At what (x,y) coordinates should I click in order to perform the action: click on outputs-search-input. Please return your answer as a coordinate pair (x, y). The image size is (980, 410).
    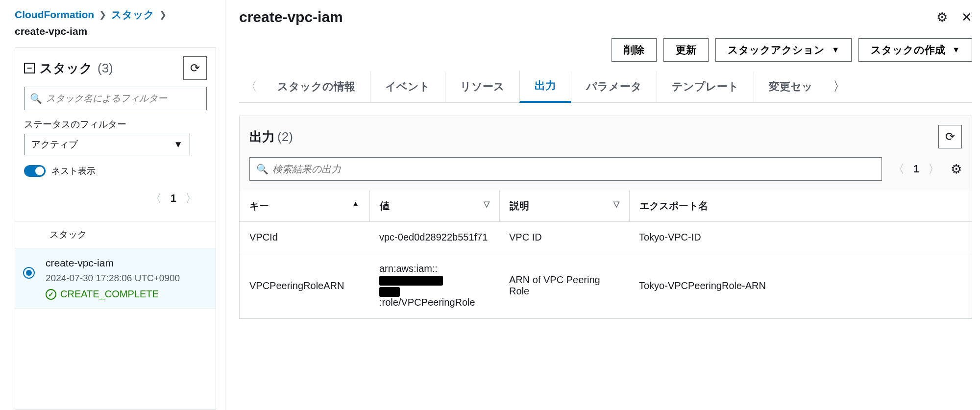
    Looking at the image, I should click on (565, 169).